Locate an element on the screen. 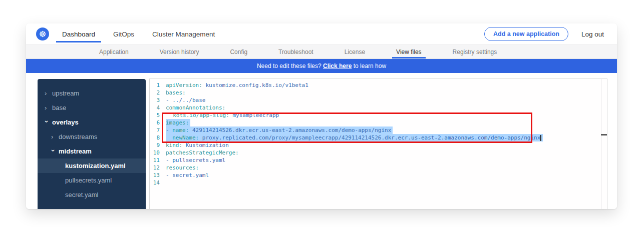  code-line: 4commonAnnotations: is located at coordinates (375, 108).